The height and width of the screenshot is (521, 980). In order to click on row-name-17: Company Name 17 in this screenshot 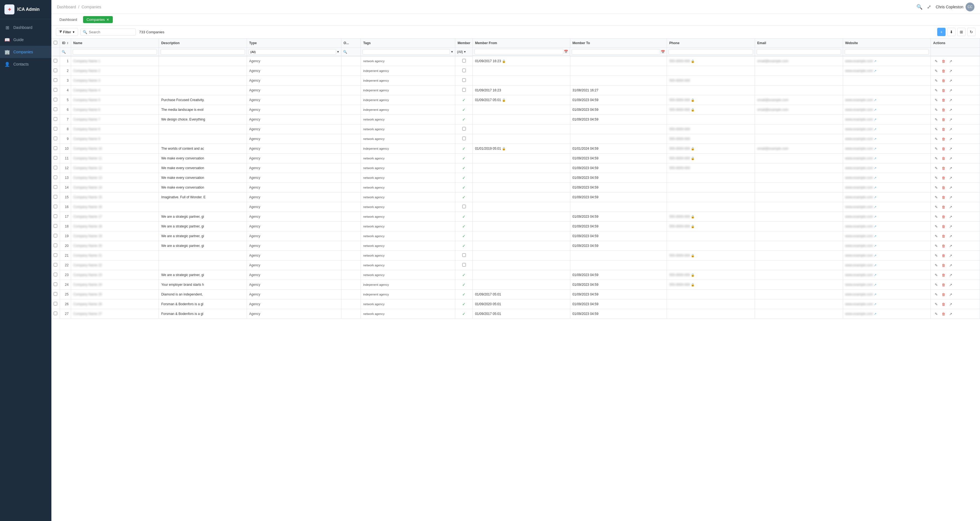, I will do `click(115, 217)`.